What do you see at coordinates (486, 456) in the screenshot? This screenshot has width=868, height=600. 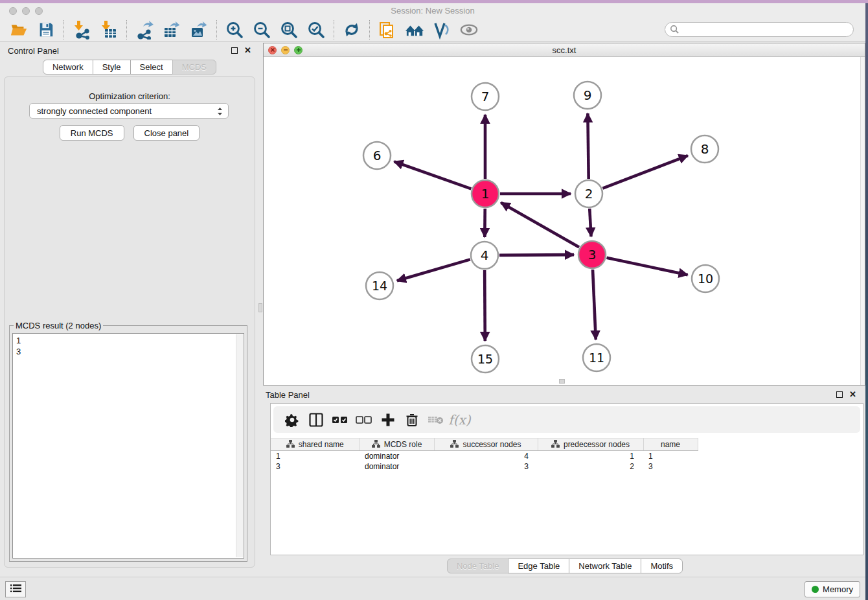 I see `table-cell: 4` at bounding box center [486, 456].